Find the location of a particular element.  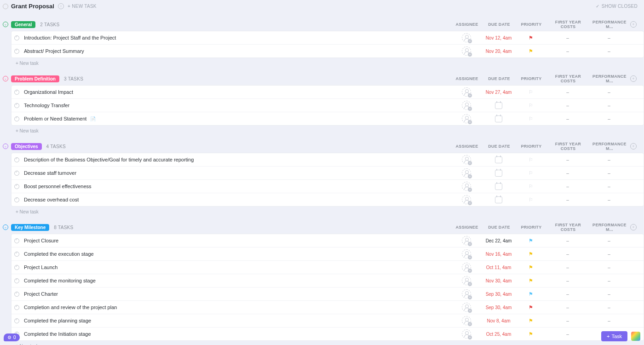

due-date-cell: Nov 12, 4am is located at coordinates (499, 38).